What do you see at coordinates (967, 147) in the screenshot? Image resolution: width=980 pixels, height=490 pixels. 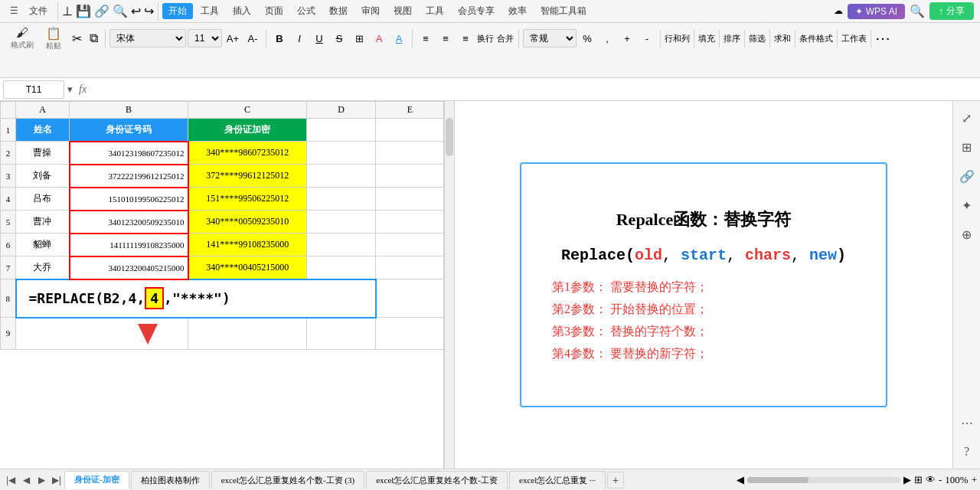 I see `sidebar-icon-2: ⊞` at bounding box center [967, 147].